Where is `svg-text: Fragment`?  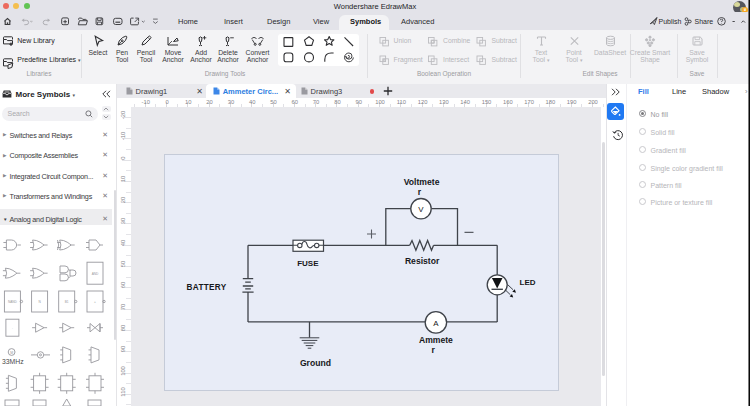 svg-text: Fragment is located at coordinates (408, 60).